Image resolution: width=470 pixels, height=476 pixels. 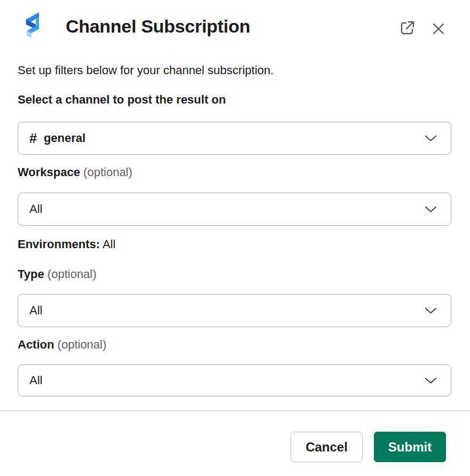 I want to click on workspace-optional-label: (optional), so click(x=108, y=172).